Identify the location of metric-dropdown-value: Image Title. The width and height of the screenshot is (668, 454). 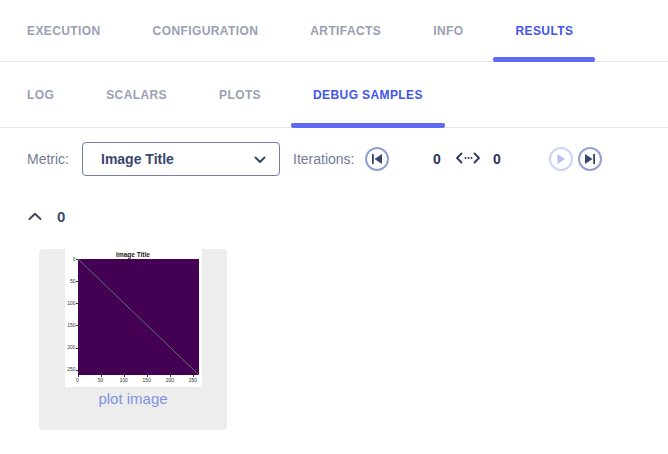
(138, 159).